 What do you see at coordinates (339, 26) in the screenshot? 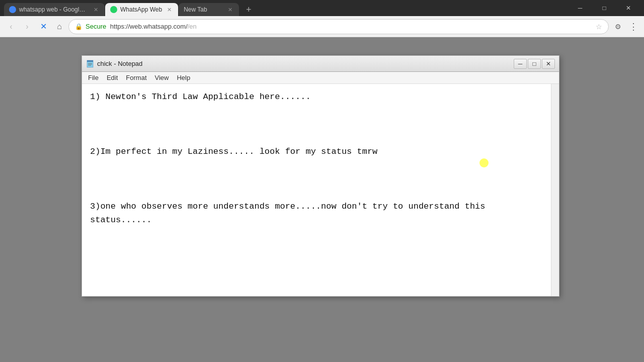
I see `address-text: Secure https://web.whatsapp.com//en` at bounding box center [339, 26].